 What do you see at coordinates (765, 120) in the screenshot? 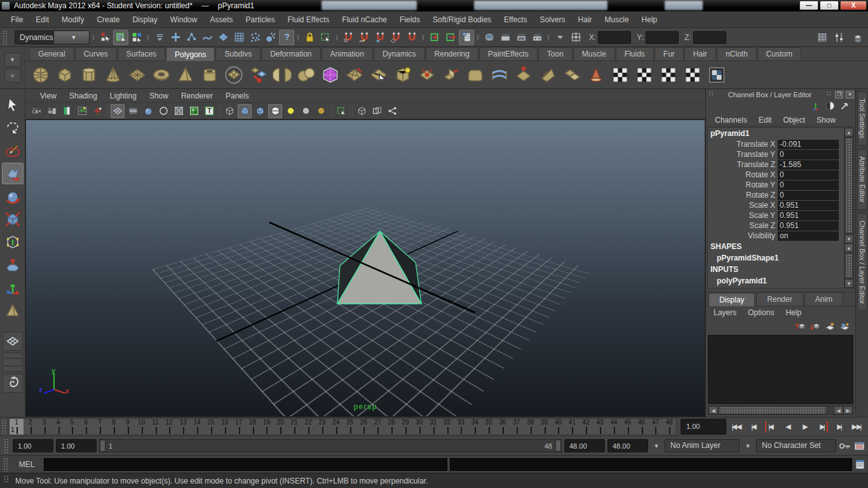
I see `channel-box-menu-edit: Edit` at bounding box center [765, 120].